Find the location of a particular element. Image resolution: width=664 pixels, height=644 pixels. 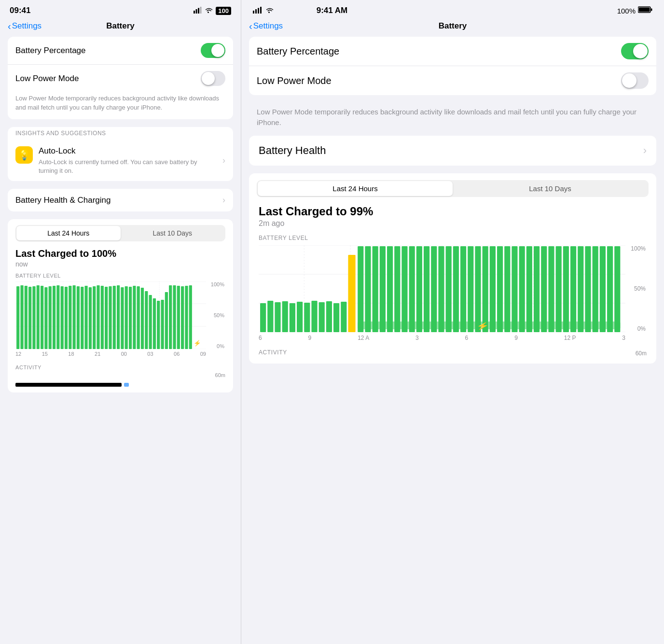

right-chart-section: Last Charged to 99% 2m ago BATTERY LEVEL is located at coordinates (453, 277).